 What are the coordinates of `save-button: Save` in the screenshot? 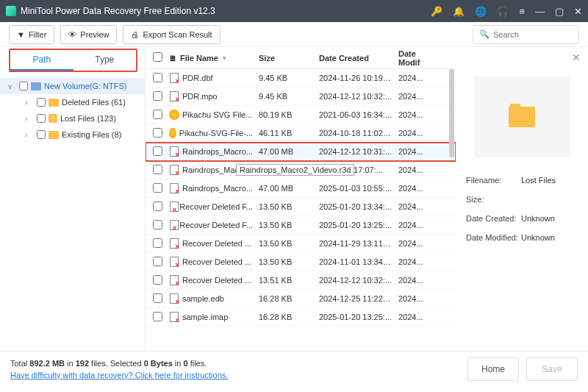 It's located at (552, 369).